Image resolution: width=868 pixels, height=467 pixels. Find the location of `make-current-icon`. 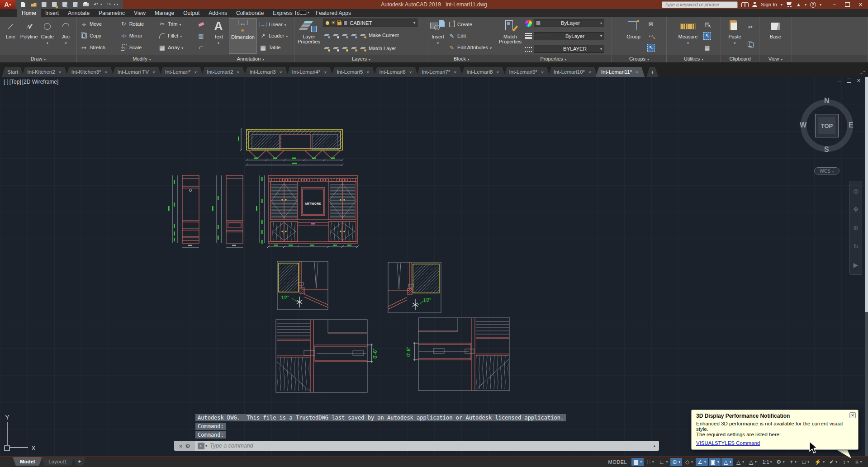

make-current-icon is located at coordinates (363, 35).